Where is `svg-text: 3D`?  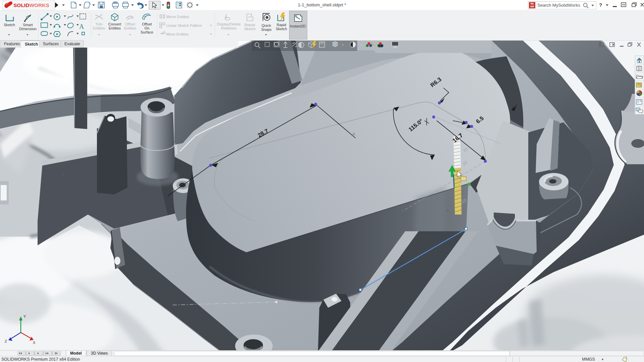 svg-text: 3D is located at coordinates (115, 3).